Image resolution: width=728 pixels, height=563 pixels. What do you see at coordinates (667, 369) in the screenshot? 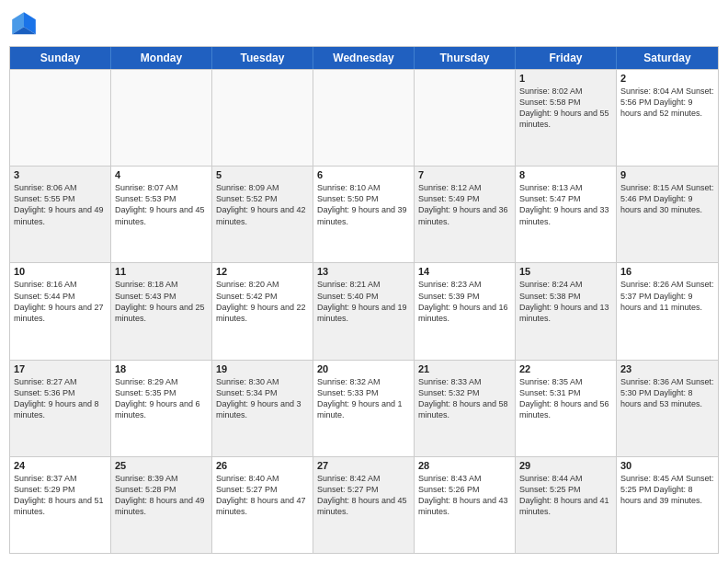
I see `day-number: 23` at bounding box center [667, 369].